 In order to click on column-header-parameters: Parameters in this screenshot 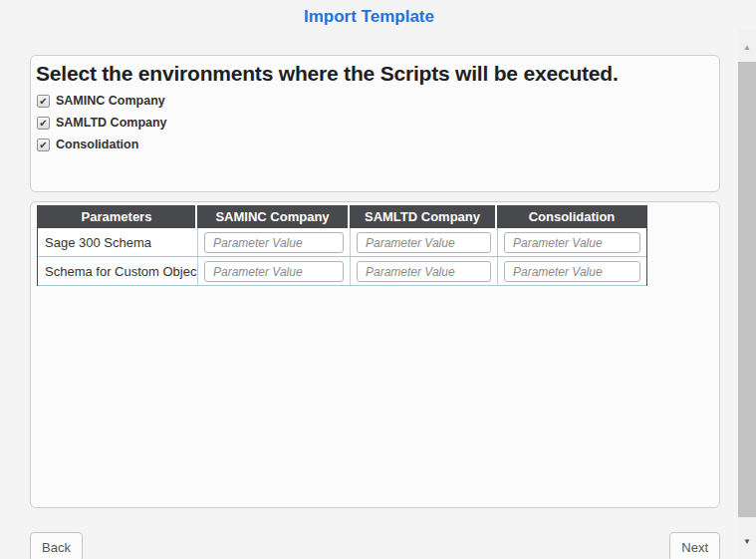, I will do `click(117, 217)`.